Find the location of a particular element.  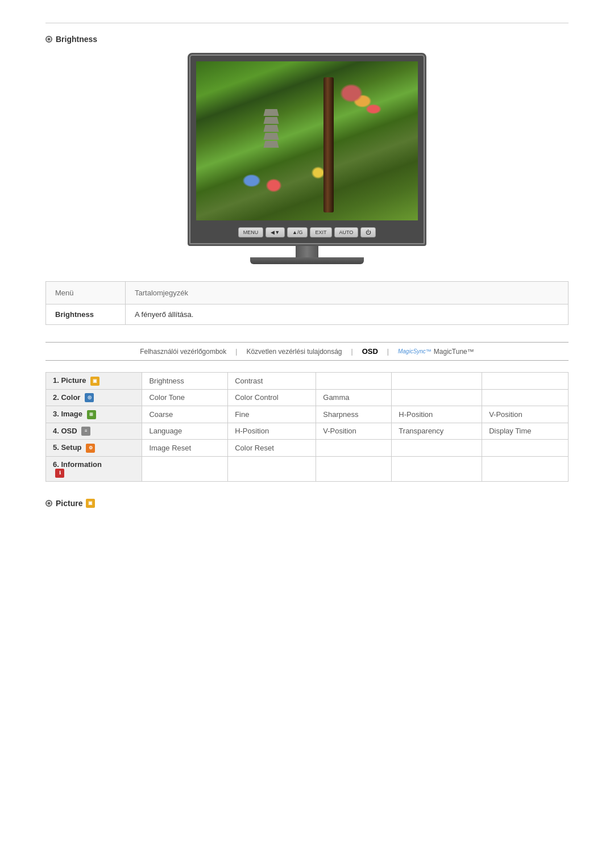

image-icon: ⊞ is located at coordinates (92, 415).